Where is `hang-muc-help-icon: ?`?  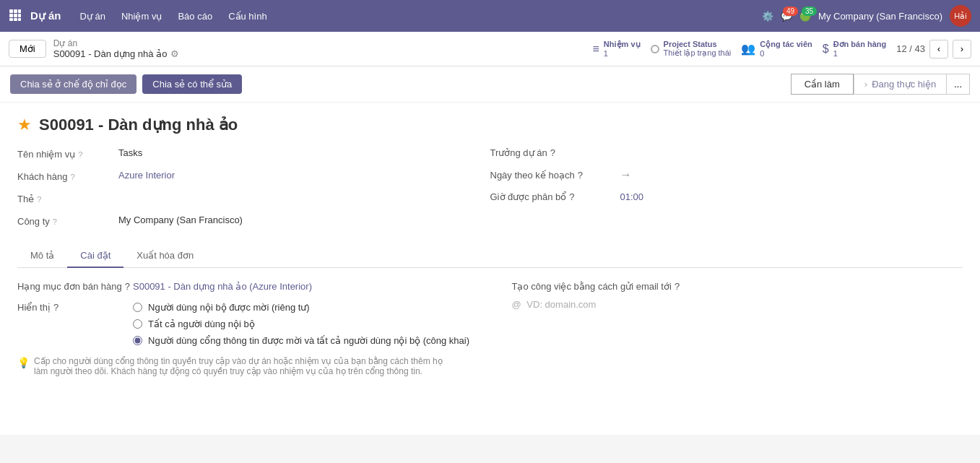 hang-muc-help-icon: ? is located at coordinates (127, 286).